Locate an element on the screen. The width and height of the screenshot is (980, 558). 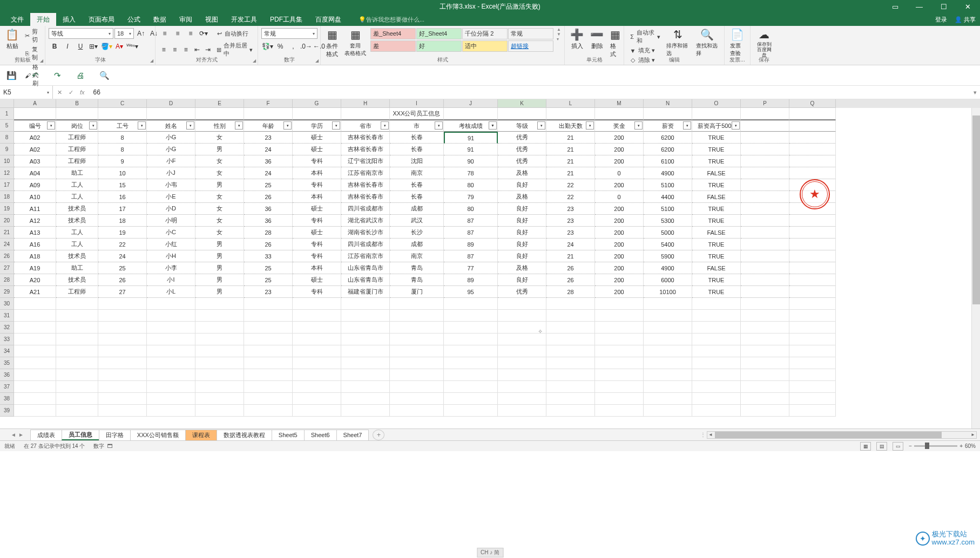
cell: 6000 is located at coordinates (668, 280).